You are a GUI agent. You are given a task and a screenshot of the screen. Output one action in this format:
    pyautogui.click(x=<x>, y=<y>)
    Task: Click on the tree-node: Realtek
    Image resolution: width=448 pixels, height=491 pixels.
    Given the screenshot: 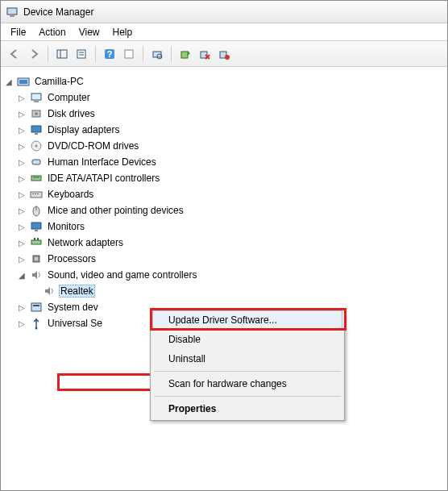 What is the action you would take?
    pyautogui.click(x=224, y=291)
    